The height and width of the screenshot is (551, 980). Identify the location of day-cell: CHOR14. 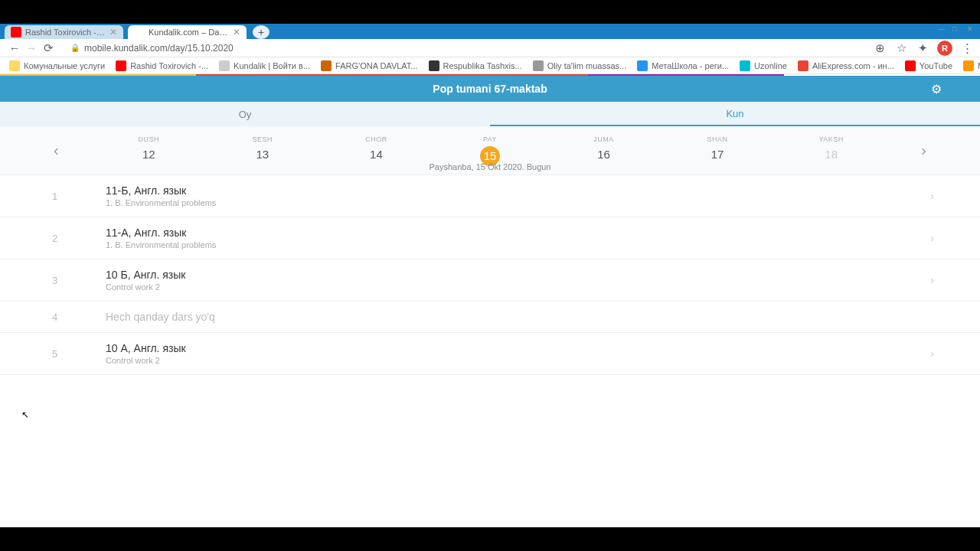
(376, 151).